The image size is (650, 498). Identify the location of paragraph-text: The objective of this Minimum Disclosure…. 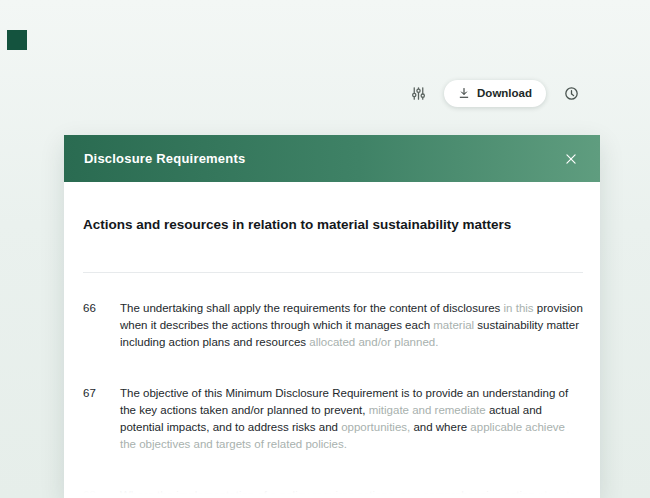
(352, 419).